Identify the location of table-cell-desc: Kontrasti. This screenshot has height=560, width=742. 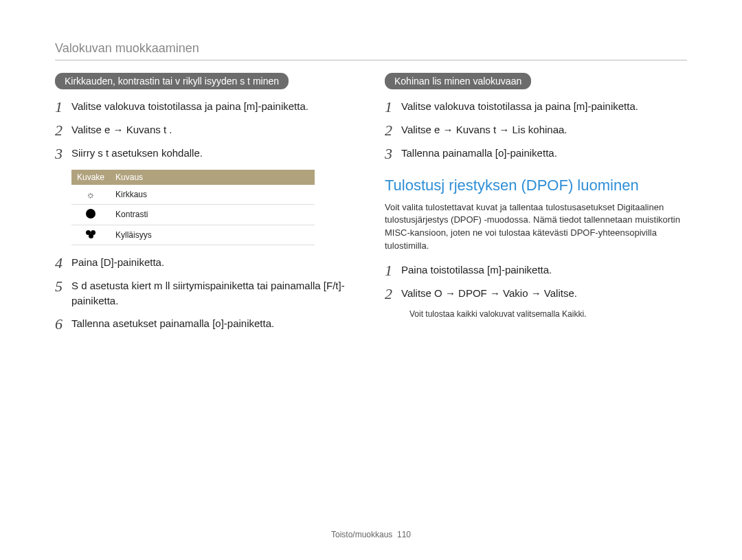
(212, 214).